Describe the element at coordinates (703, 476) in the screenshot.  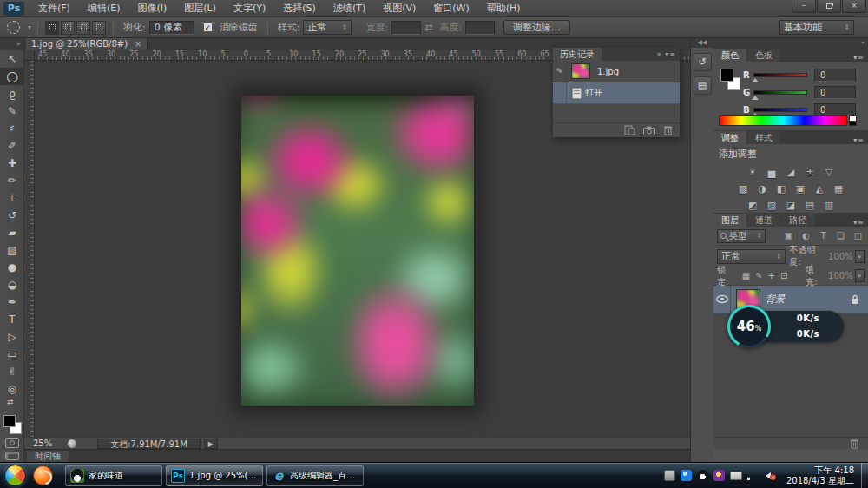
I see `qq-tray-icon` at that location.